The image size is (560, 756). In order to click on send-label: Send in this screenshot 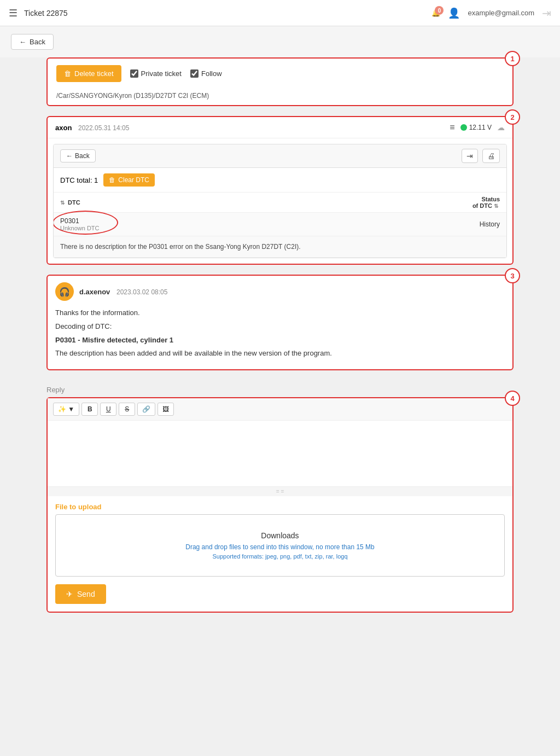, I will do `click(86, 594)`.